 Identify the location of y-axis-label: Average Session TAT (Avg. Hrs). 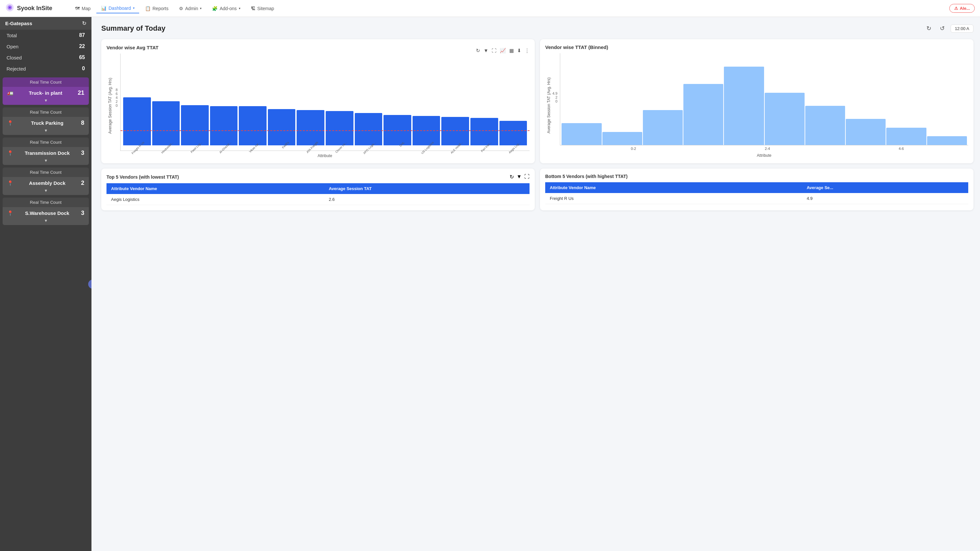
(110, 106).